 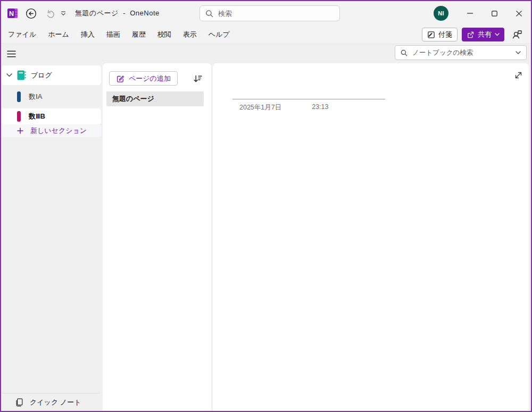 What do you see at coordinates (51, 97) in the screenshot?
I see `section-row-math1a: 数ⅠA` at bounding box center [51, 97].